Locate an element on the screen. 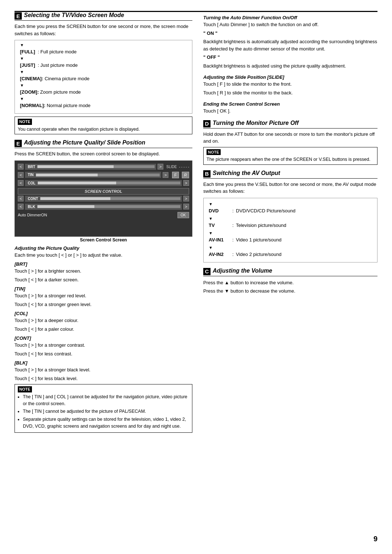 The image size is (392, 554). ending-section: Ending the Screen Control Screen Touch [… is located at coordinates (290, 108).